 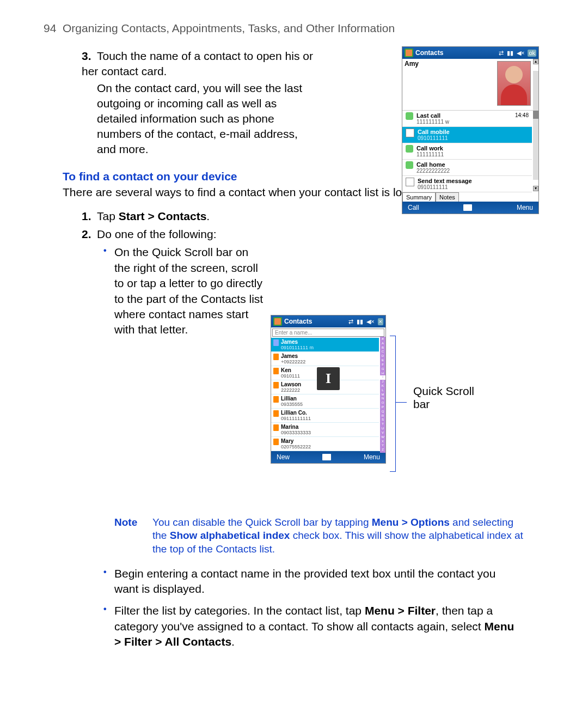 What do you see at coordinates (200, 102) in the screenshot?
I see `step-3: 3.Touch the name of a contact to open hi…` at bounding box center [200, 102].